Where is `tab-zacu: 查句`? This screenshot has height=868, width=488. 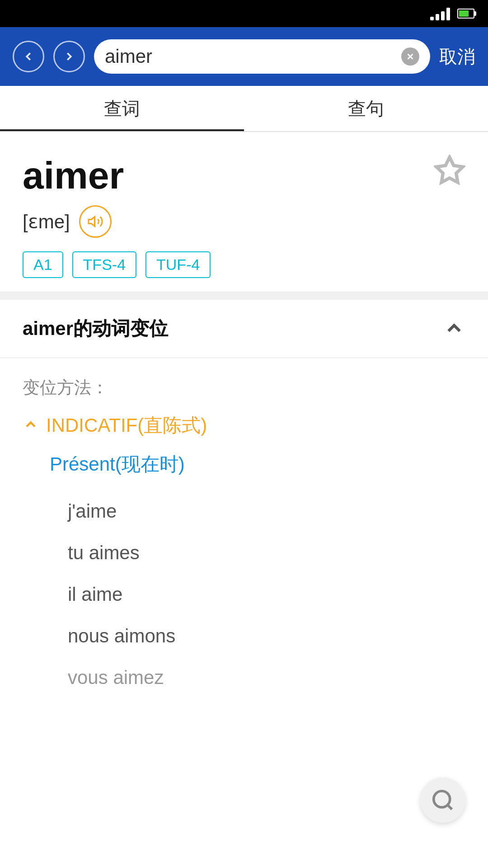
tab-zacu: 查句 is located at coordinates (366, 108).